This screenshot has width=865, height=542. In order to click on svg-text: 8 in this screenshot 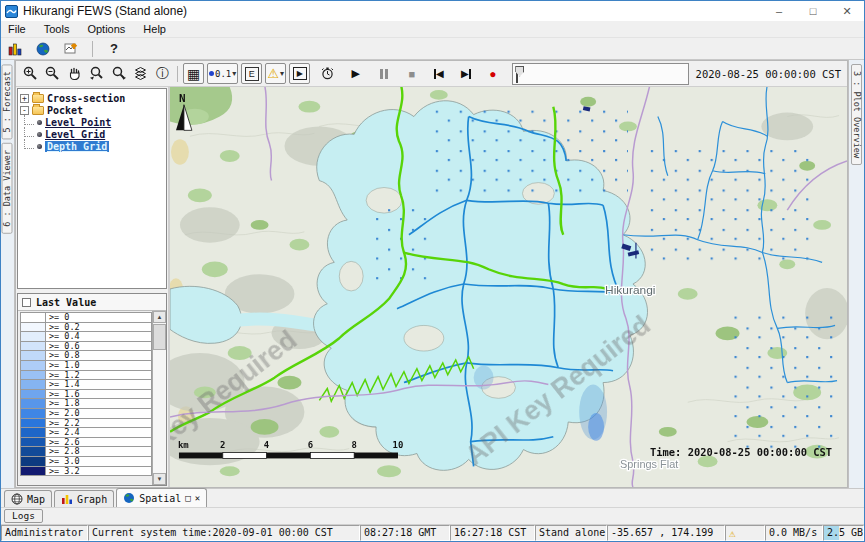, I will do `click(354, 445)`.